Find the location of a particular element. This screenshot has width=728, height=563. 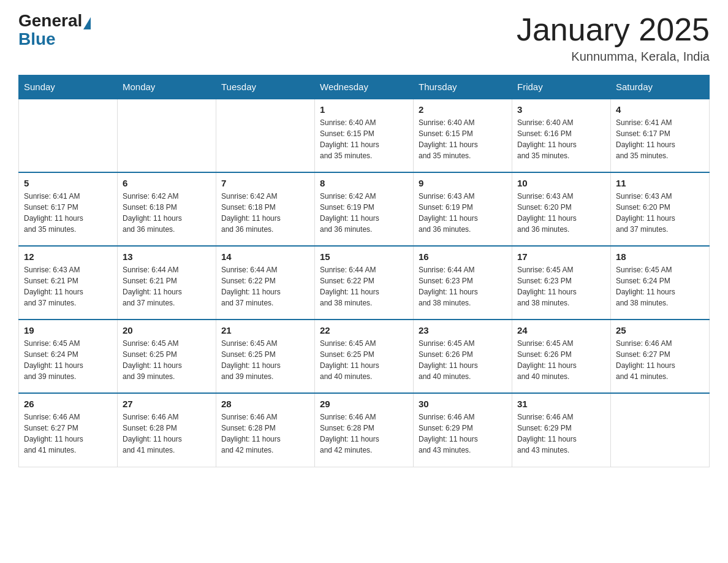

header: General Blue January 2025 Kunnumma, Kera… is located at coordinates (364, 38).